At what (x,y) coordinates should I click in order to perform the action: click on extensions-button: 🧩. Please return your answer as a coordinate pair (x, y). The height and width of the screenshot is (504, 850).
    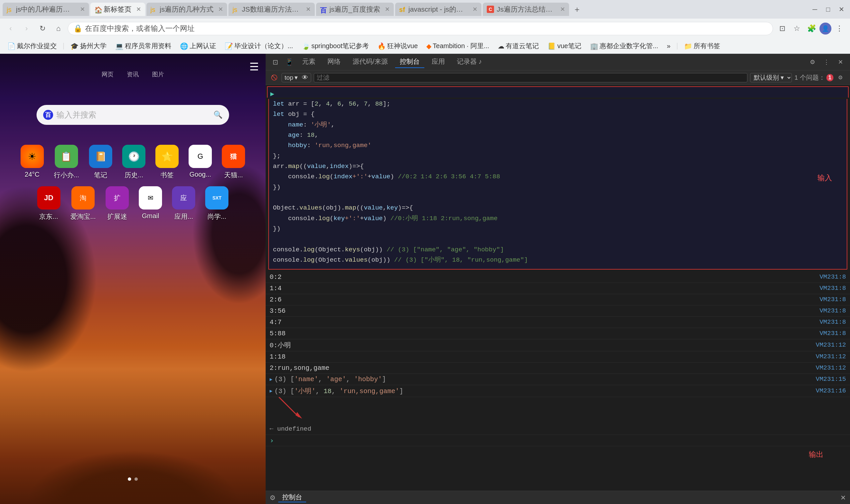
    Looking at the image, I should click on (812, 29).